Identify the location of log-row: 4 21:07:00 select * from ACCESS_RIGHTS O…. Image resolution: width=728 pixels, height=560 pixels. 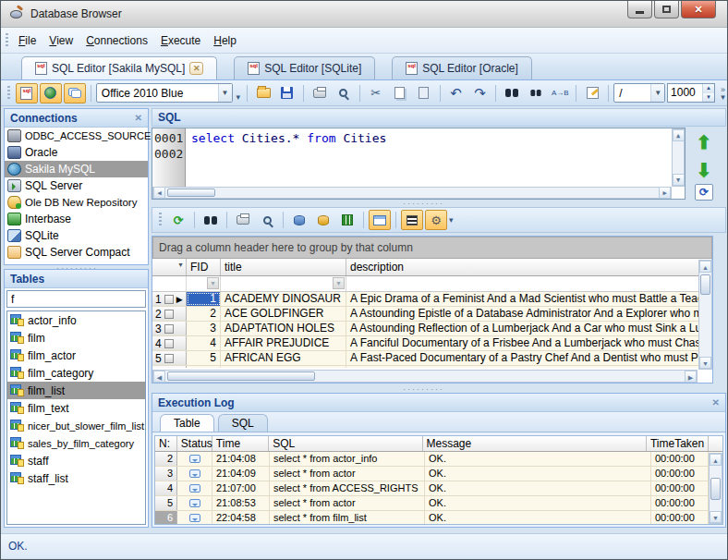
(439, 489).